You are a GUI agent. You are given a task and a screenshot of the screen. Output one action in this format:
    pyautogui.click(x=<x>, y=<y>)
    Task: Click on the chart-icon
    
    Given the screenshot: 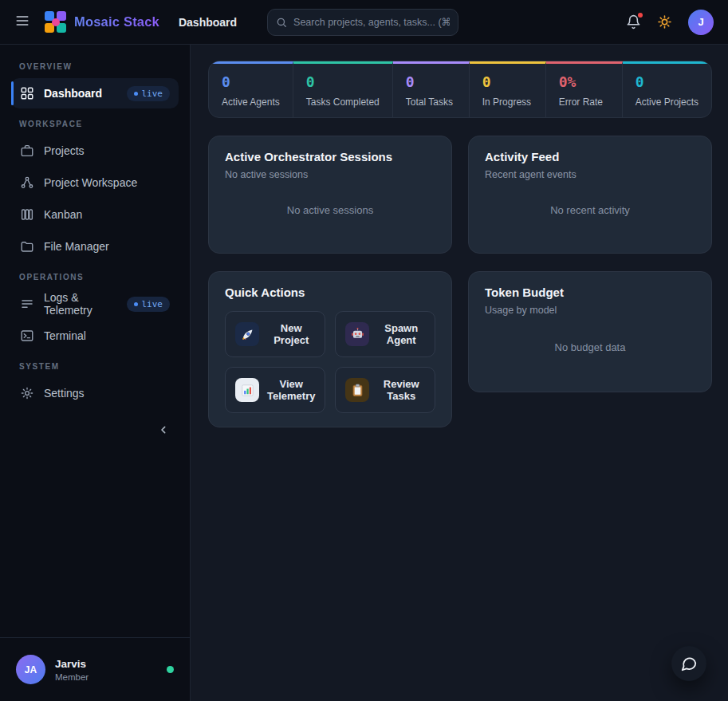 What is the action you would take?
    pyautogui.click(x=247, y=390)
    